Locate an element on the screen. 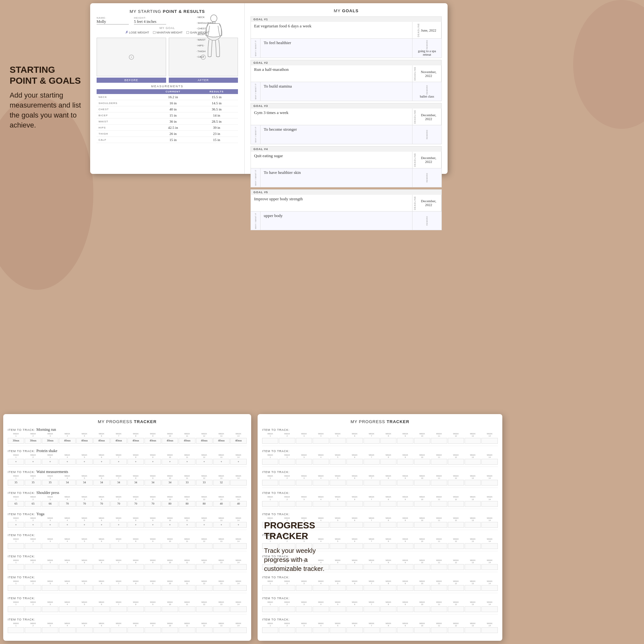 The image size is (644, 644). week-header-r5-7: WEEK7 is located at coordinates (372, 519).